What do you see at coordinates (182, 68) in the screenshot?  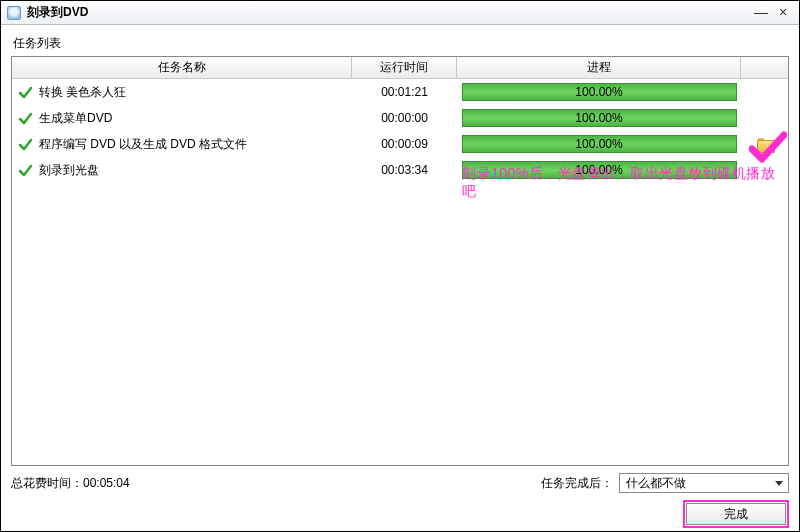 I see `column-header-name: 任务名称` at bounding box center [182, 68].